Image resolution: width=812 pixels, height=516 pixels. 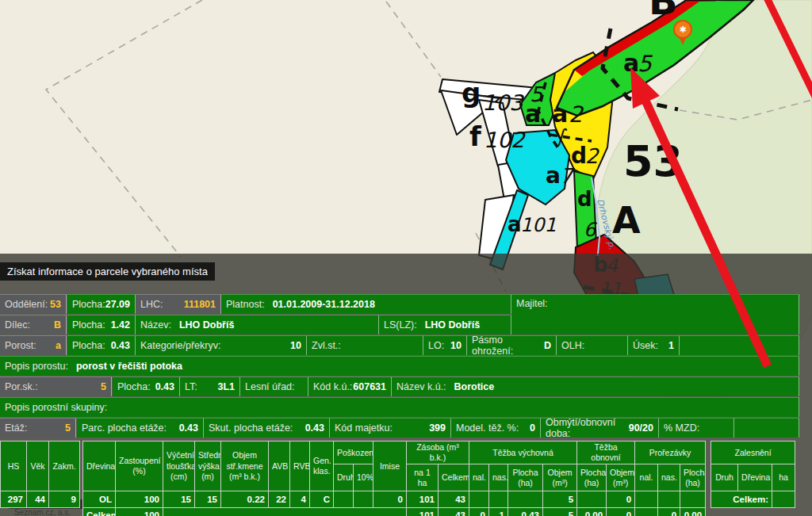 I want to click on col-zasoba-na1ha: na 1 ha, so click(x=423, y=478).